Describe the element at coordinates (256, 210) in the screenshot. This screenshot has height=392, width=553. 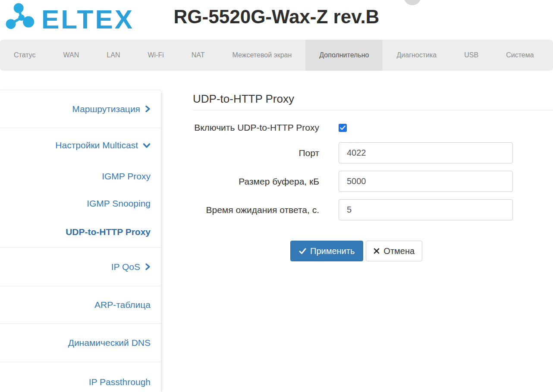
I see `response-timeout-label: Время ожидания ответа, с.` at that location.